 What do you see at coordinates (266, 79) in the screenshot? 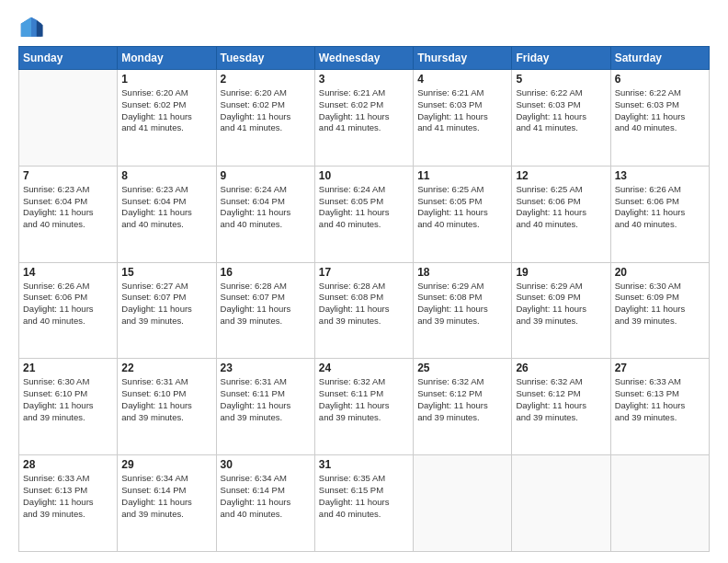
I see `day-number: 2` at bounding box center [266, 79].